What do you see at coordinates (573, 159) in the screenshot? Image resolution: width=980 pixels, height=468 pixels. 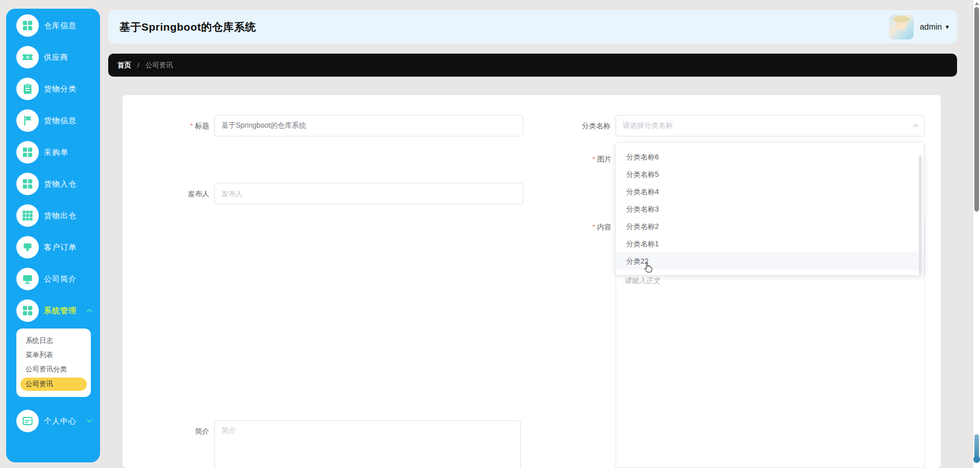 I see `image-label: *图片` at bounding box center [573, 159].